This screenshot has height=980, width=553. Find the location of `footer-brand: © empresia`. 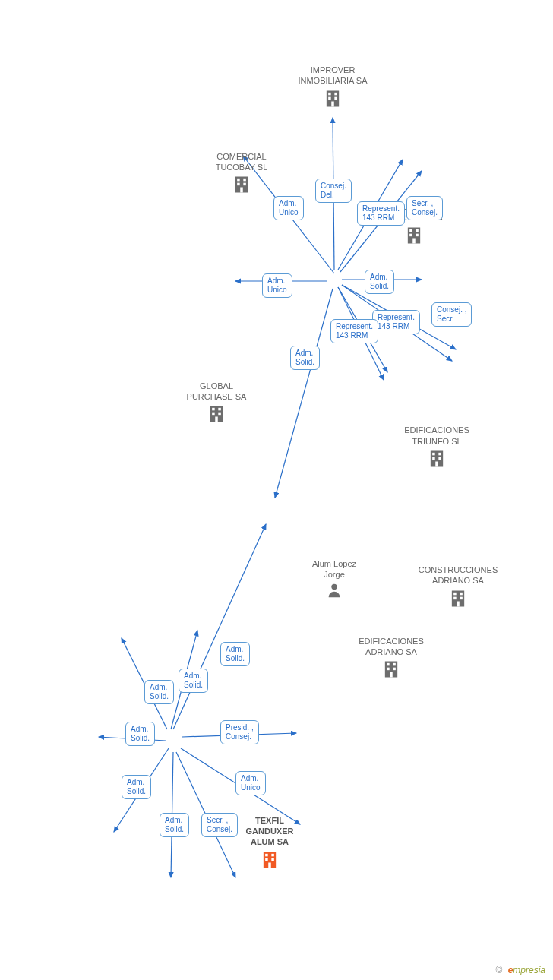

footer-brand: © empresia is located at coordinates (520, 970).